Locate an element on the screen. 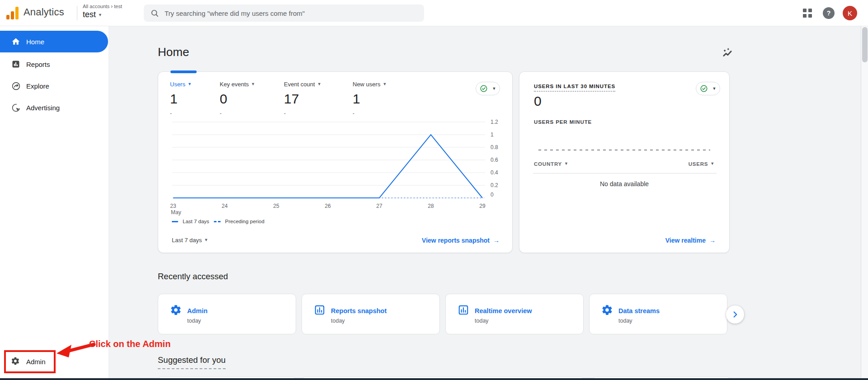 Image resolution: width=868 pixels, height=380 pixels. metric-label: Key events is located at coordinates (234, 84).